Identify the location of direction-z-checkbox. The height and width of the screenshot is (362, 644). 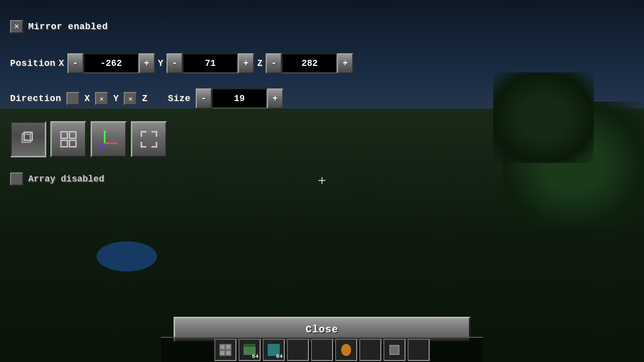
(130, 99).